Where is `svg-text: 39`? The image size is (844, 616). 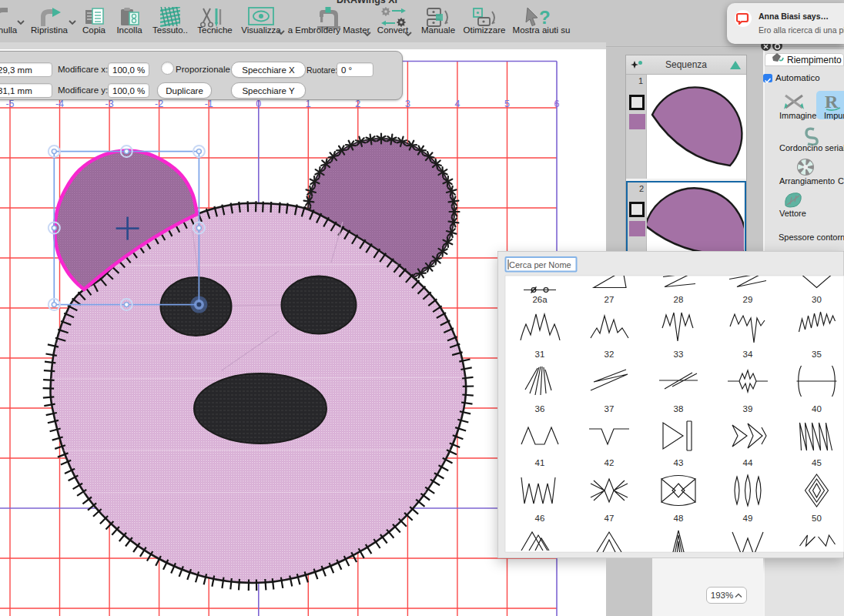
svg-text: 39 is located at coordinates (749, 409).